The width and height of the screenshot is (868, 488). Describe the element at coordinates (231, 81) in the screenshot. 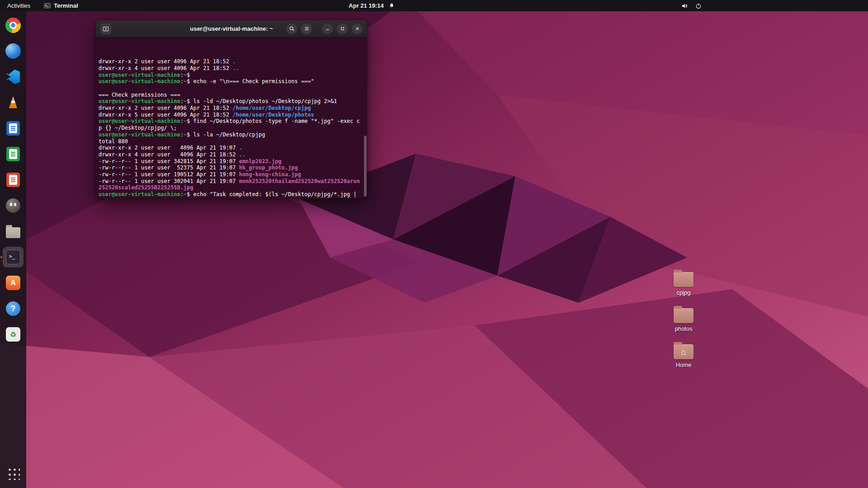

I see `terminal-line: user@user-virtual-machine:~$ echo -e "\n…` at that location.